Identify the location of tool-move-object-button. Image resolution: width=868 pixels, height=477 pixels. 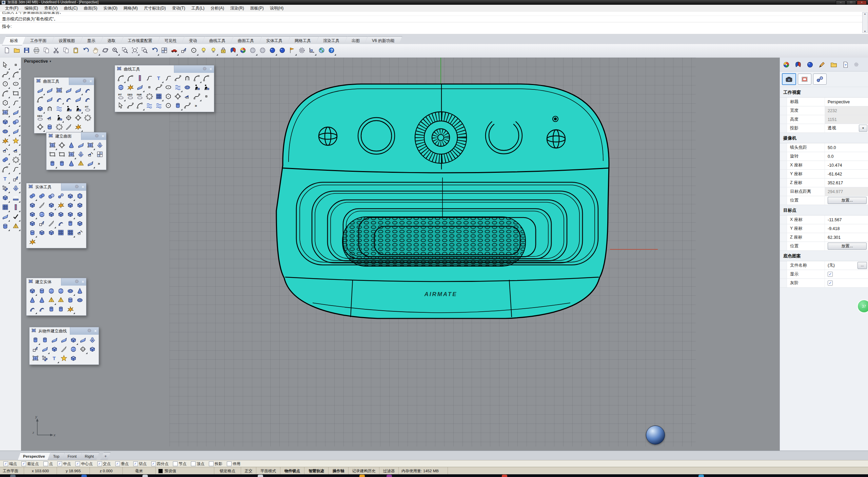
(16, 179).